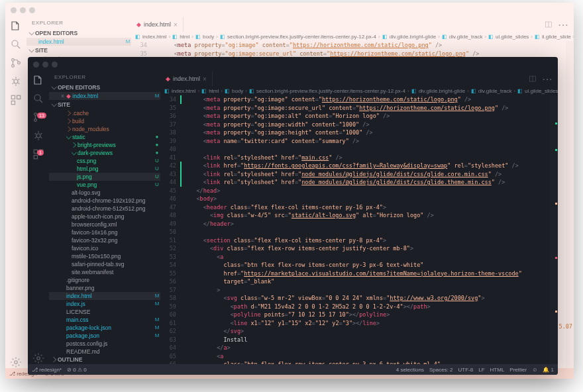  I want to click on tree-file: css.pngU, so click(105, 161).